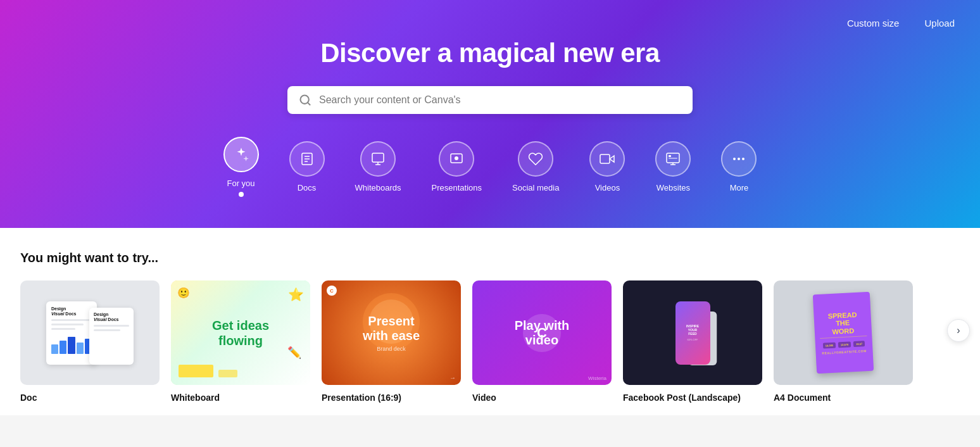  What do you see at coordinates (542, 342) in the screenshot?
I see `video-card: C Play withvideo Wisteria Video` at bounding box center [542, 342].